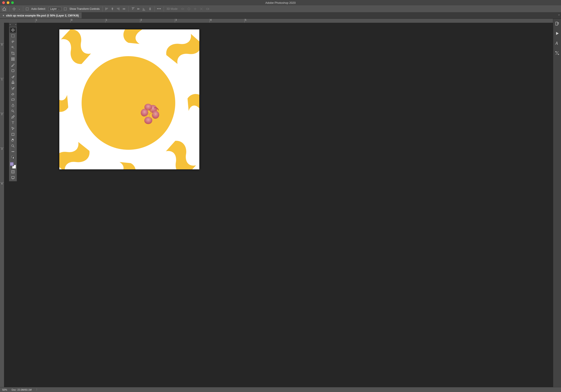 Image resolution: width=561 pixels, height=392 pixels. What do you see at coordinates (13, 47) in the screenshot?
I see `quick-select-tool` at bounding box center [13, 47].